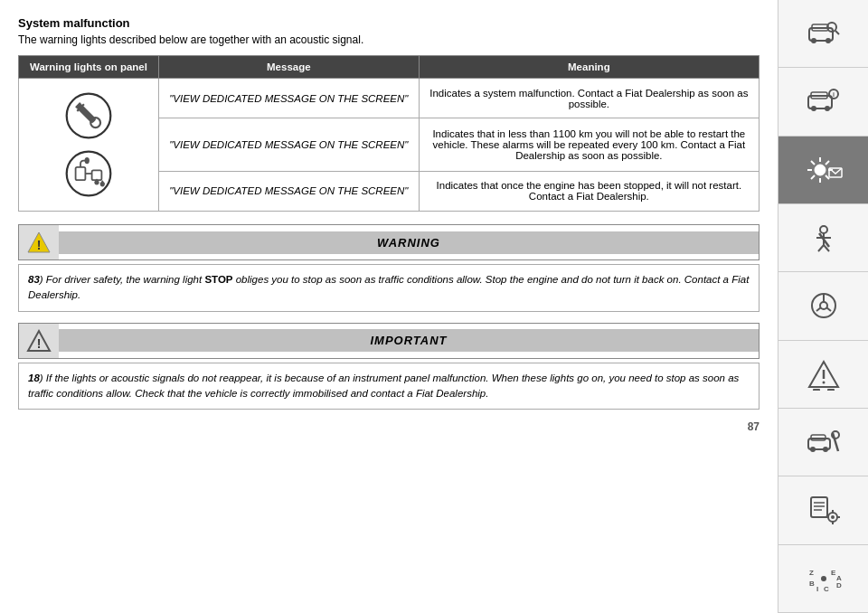  Describe the element at coordinates (823, 579) in the screenshot. I see `sidebar-item-map: Z B I C E A D` at that location.